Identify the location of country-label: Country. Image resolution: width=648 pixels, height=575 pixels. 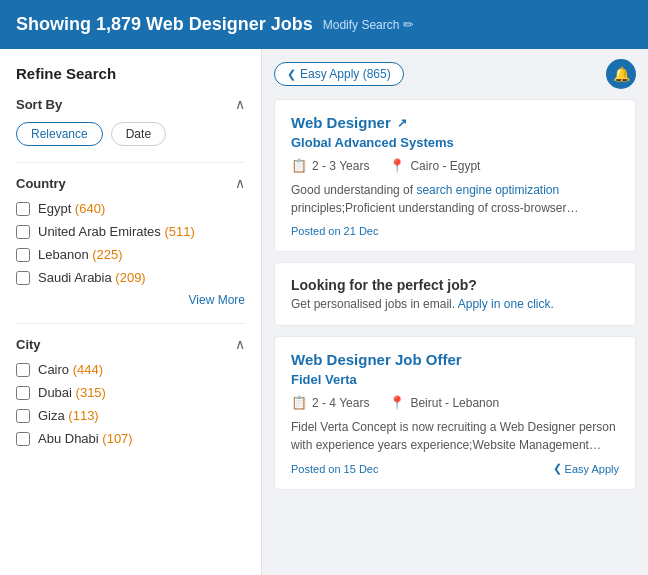
(41, 184).